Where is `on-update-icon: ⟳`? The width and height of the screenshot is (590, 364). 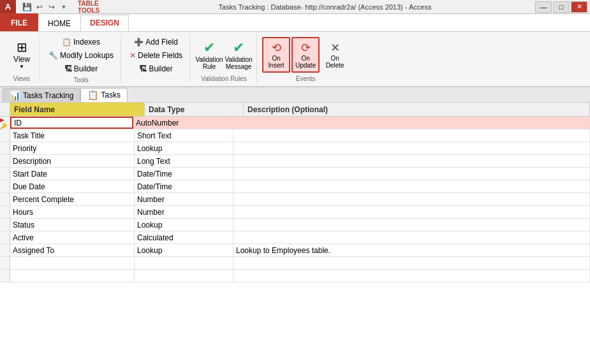 on-update-icon: ⟳ is located at coordinates (306, 48).